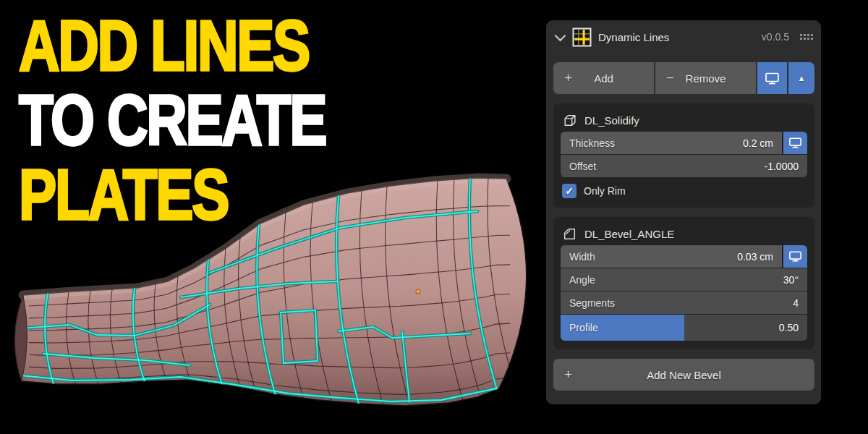 This screenshot has width=868, height=434. What do you see at coordinates (569, 191) in the screenshot?
I see `only-rim-checkbox: ✓` at bounding box center [569, 191].